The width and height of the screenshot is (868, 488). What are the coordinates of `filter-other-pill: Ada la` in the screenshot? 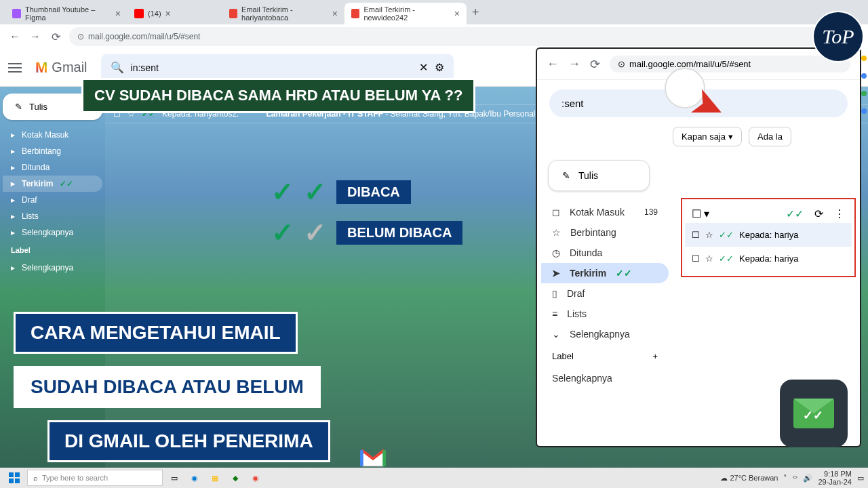 It's located at (770, 137).